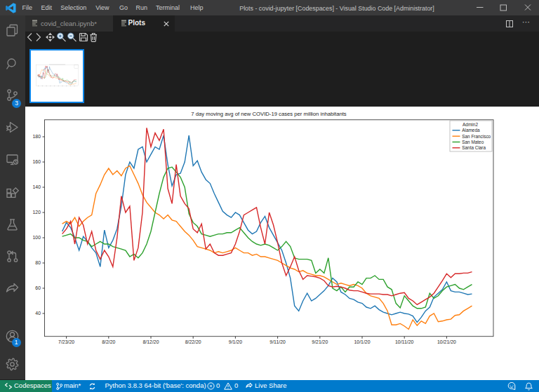  What do you see at coordinates (470, 125) in the screenshot?
I see `svg-text: Admin2` at bounding box center [470, 125].